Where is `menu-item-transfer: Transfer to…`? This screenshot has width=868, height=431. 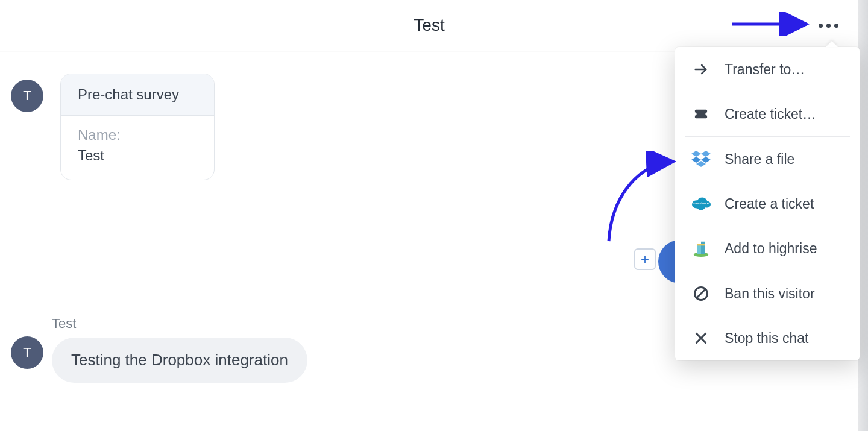 menu-item-transfer: Transfer to… is located at coordinates (767, 69).